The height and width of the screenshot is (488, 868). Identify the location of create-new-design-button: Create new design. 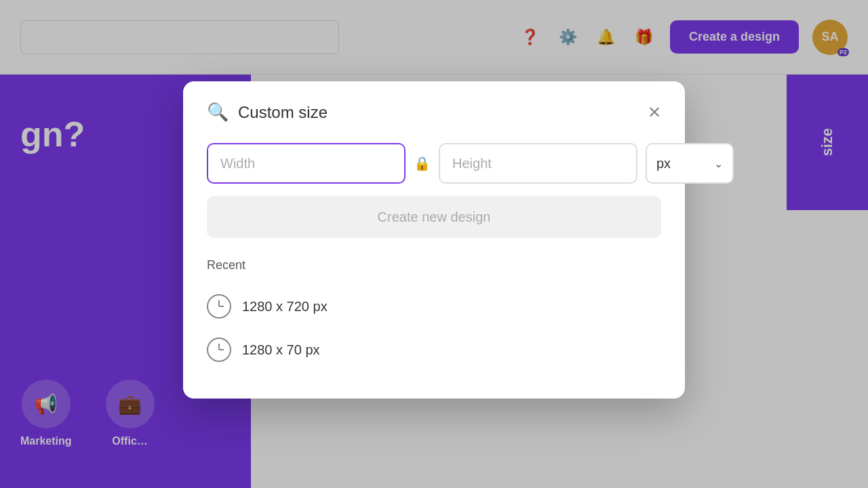
(434, 217).